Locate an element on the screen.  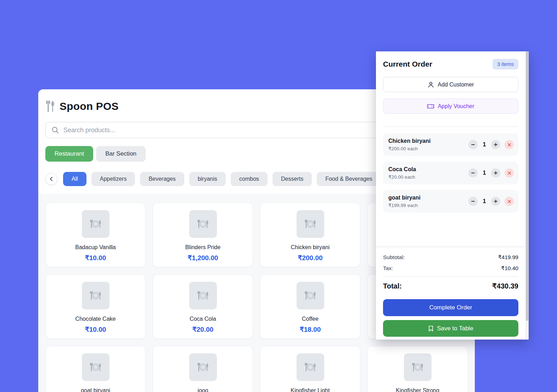
scrollbar-thumb is located at coordinates (527, 186).